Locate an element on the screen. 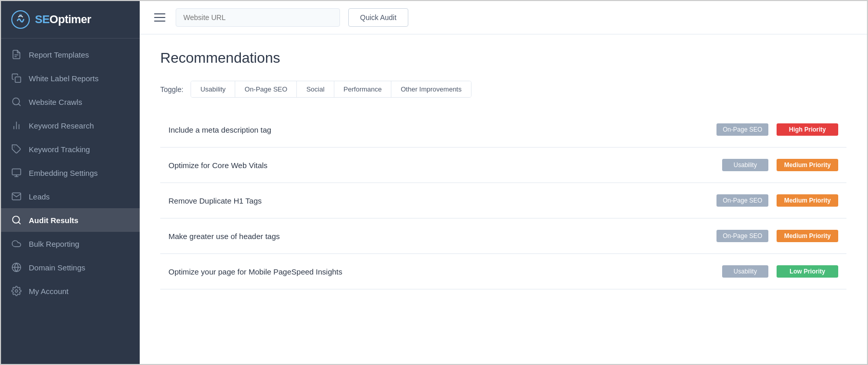 The height and width of the screenshot is (365, 868). sidebar-item-keyword-research: Keyword Research is located at coordinates (70, 125).